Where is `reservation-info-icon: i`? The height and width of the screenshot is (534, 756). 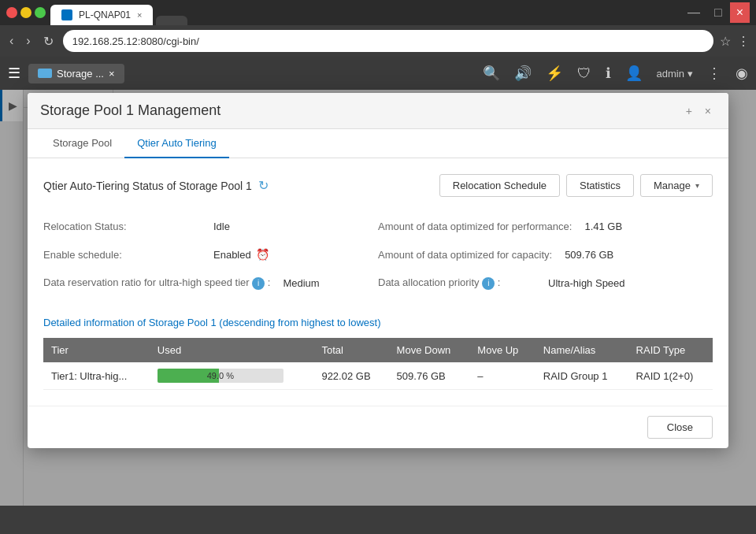 reservation-info-icon: i is located at coordinates (258, 284).